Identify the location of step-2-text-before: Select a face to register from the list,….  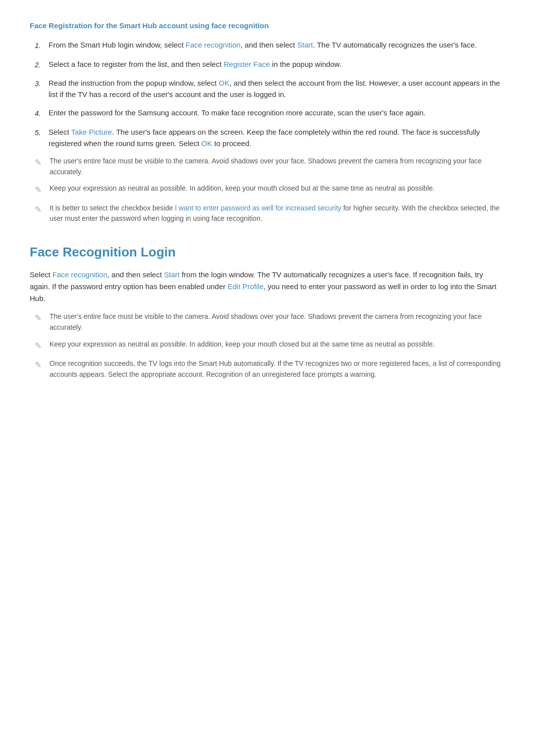
(136, 64).